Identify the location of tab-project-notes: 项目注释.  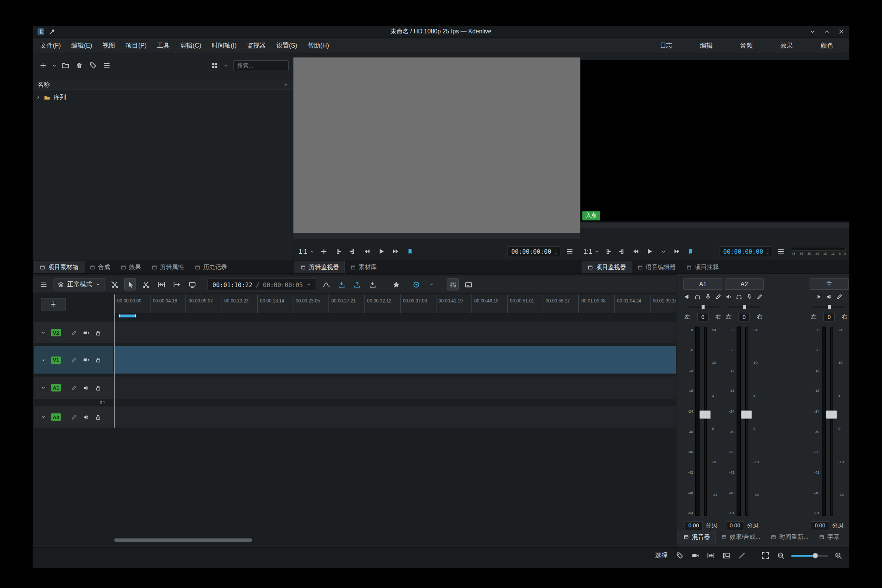
(703, 267).